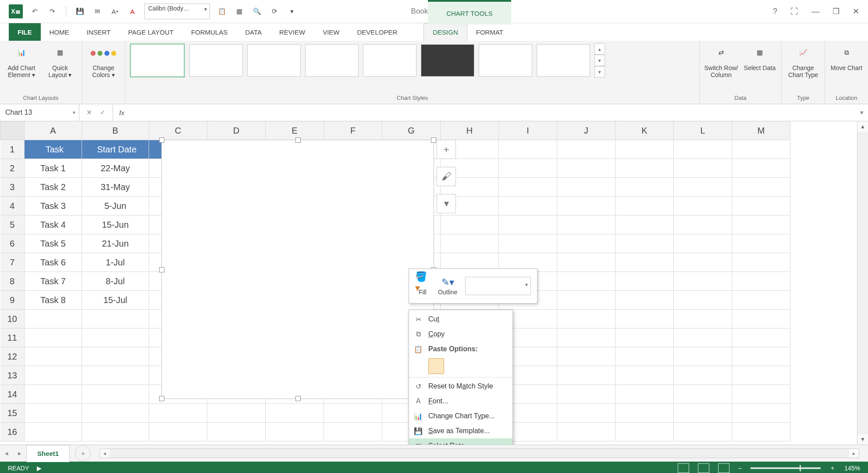 This screenshot has height=473, width=868. Describe the element at coordinates (295, 131) in the screenshot. I see `col-header-E: E` at that location.